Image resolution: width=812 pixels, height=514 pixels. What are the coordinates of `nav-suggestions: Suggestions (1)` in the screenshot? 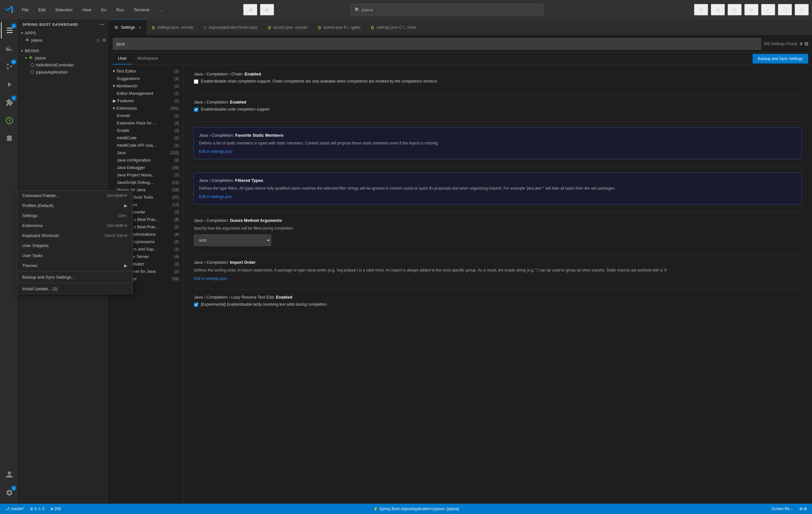 It's located at (146, 79).